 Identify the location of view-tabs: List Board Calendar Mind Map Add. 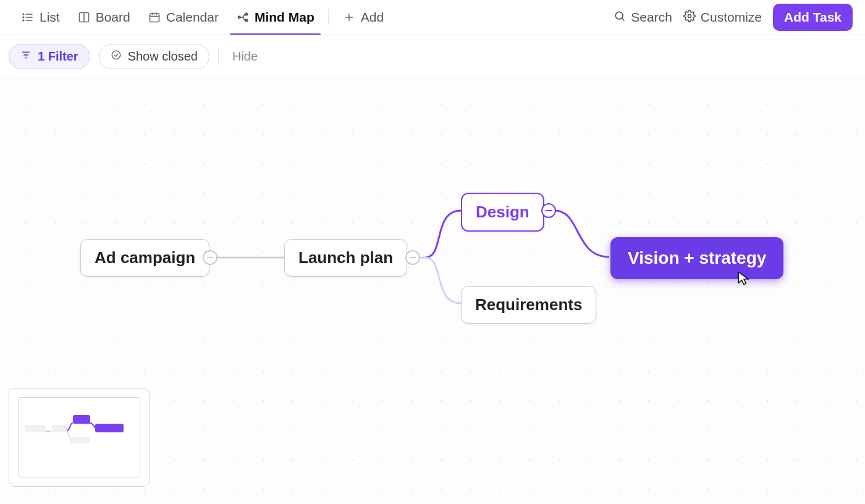
(203, 17).